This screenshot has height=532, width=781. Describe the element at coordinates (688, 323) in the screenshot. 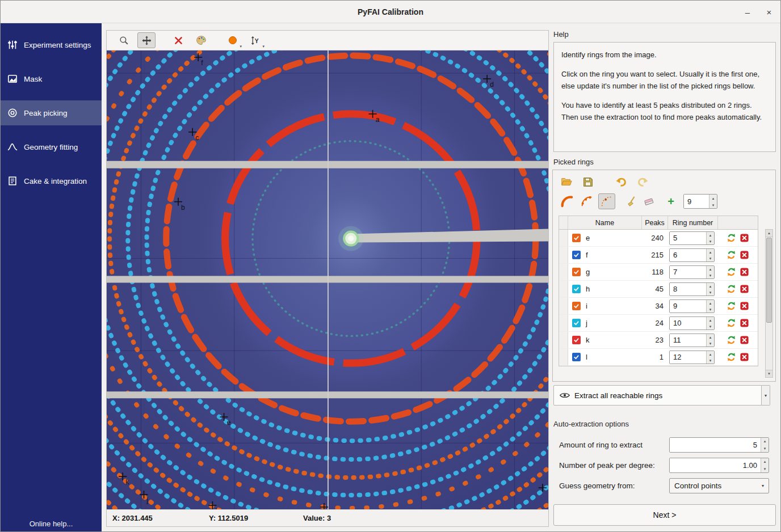

I see `ring-number-input: 10` at that location.